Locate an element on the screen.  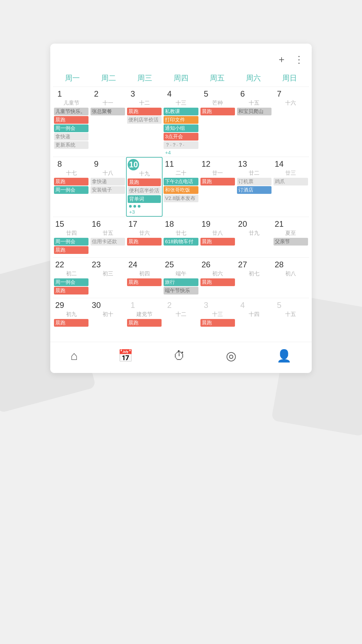
more-button: ⋮ is located at coordinates (299, 60).